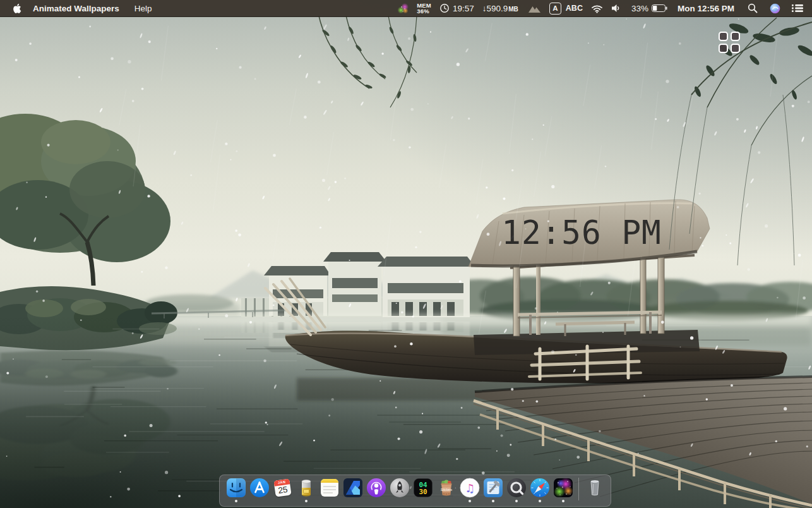  Describe the element at coordinates (540, 490) in the screenshot. I see `dock-item-safari` at that location.